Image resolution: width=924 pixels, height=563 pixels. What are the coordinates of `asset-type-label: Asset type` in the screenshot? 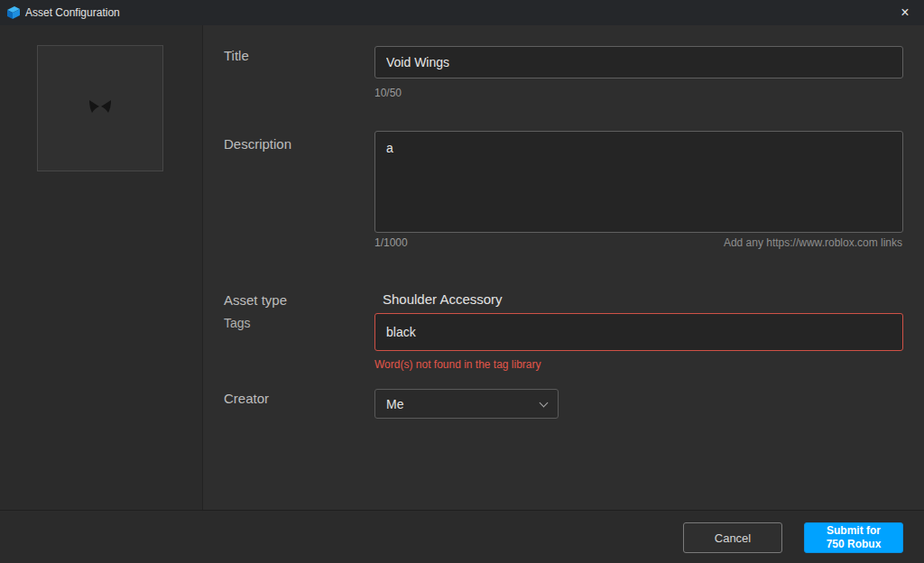 It's located at (255, 300).